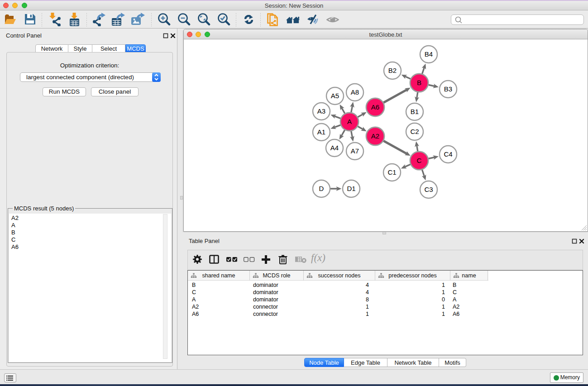 The image size is (588, 386). I want to click on svg-text: B3, so click(448, 89).